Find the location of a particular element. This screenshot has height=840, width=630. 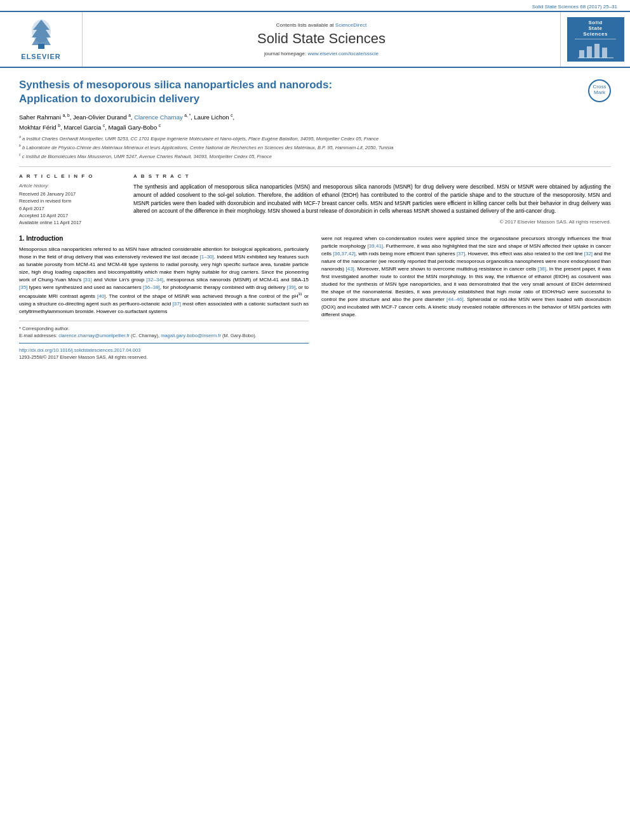

email2-link: magali.gary-bobo@inserm.fr is located at coordinates (192, 335).